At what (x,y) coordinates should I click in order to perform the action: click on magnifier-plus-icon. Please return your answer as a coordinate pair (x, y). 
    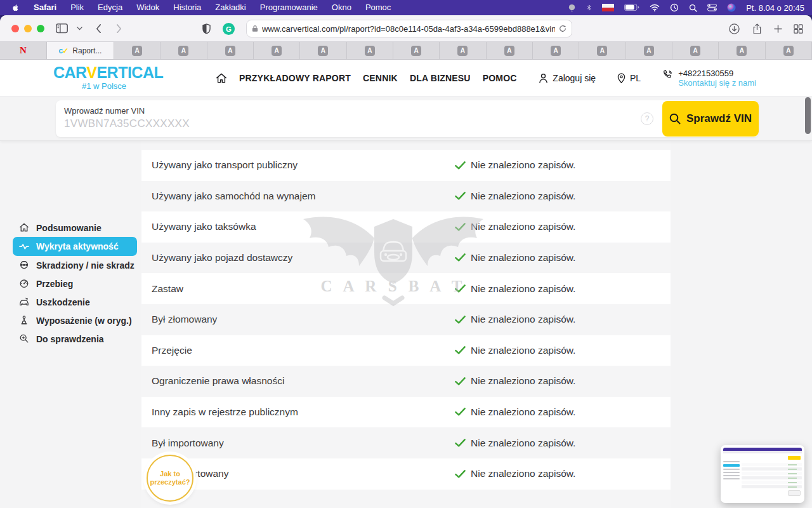
    Looking at the image, I should click on (24, 338).